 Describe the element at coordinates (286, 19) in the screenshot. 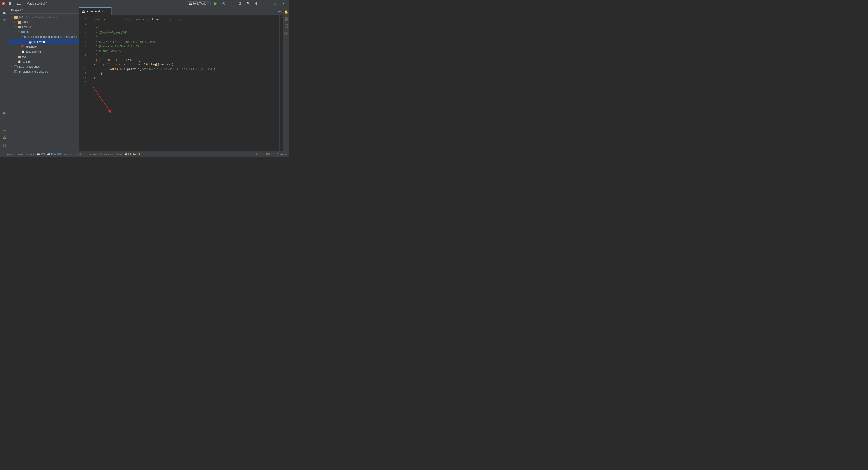

I see `database-button` at that location.